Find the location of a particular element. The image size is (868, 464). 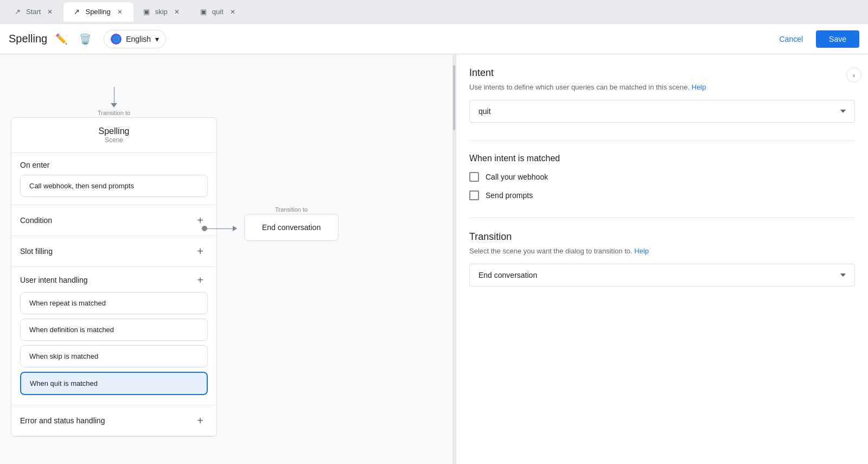

transition-dropdown: End conversation is located at coordinates (662, 275).